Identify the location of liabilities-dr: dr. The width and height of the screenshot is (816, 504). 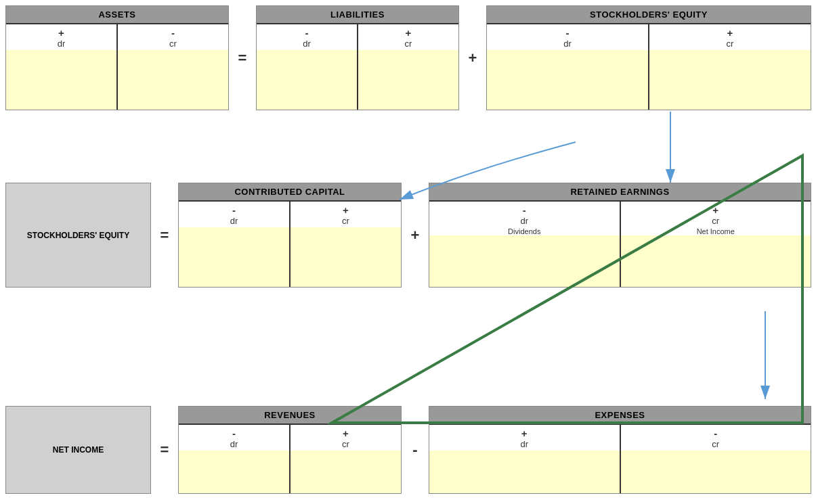
(307, 45).